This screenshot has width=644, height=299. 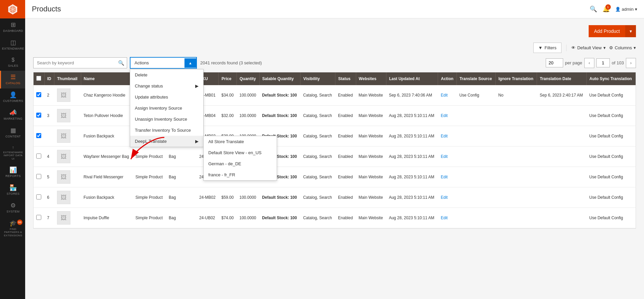 I want to click on submenu-all-store: All Store Translate, so click(x=240, y=141).